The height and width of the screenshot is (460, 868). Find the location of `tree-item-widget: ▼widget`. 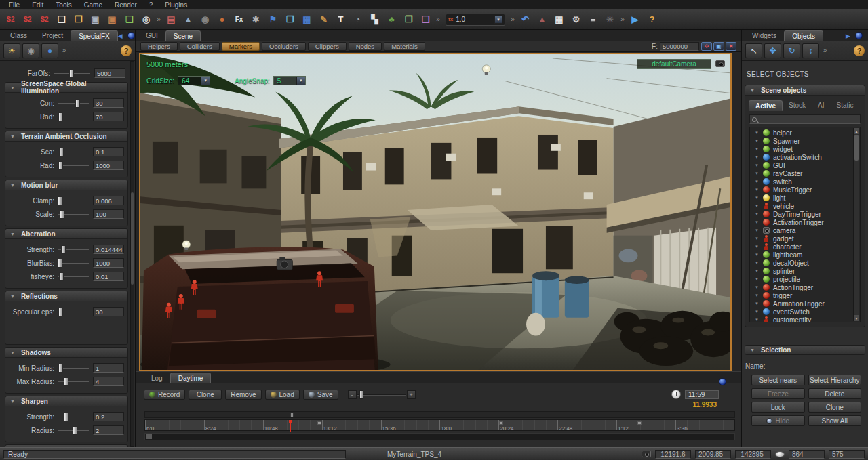

tree-item-widget: ▼widget is located at coordinates (805, 149).